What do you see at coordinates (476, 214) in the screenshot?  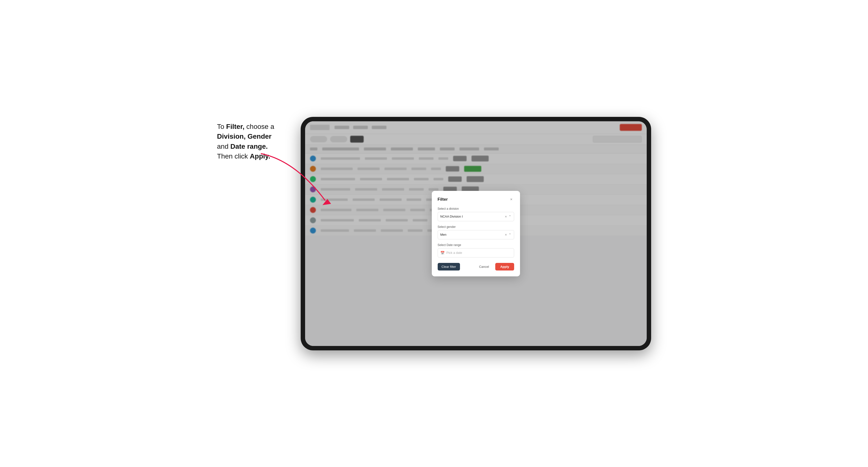 I see `division-field: Select a division NCAA Division I × ⌃` at bounding box center [476, 214].